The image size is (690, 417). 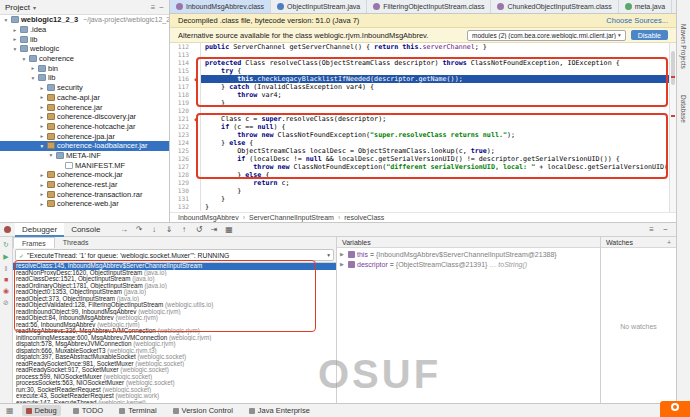 What do you see at coordinates (230, 230) in the screenshot?
I see `evaluate-expression-icon: ▦` at bounding box center [230, 230].